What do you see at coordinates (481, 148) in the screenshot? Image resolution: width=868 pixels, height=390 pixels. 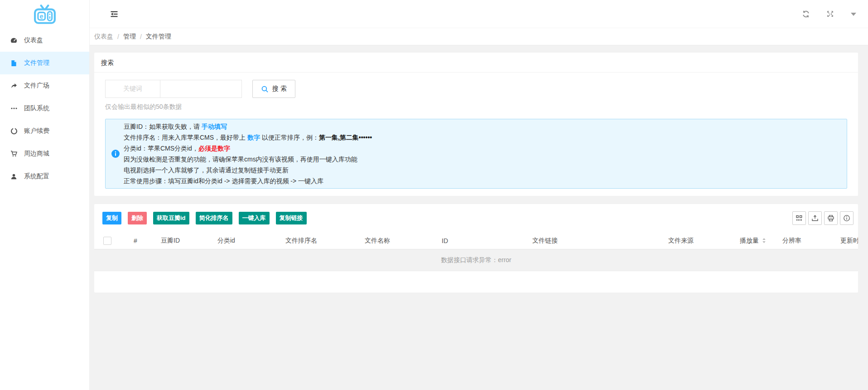 I see `alert-line-category-id: 分类id：苹果CMS分类id，必须是数字` at bounding box center [481, 148].